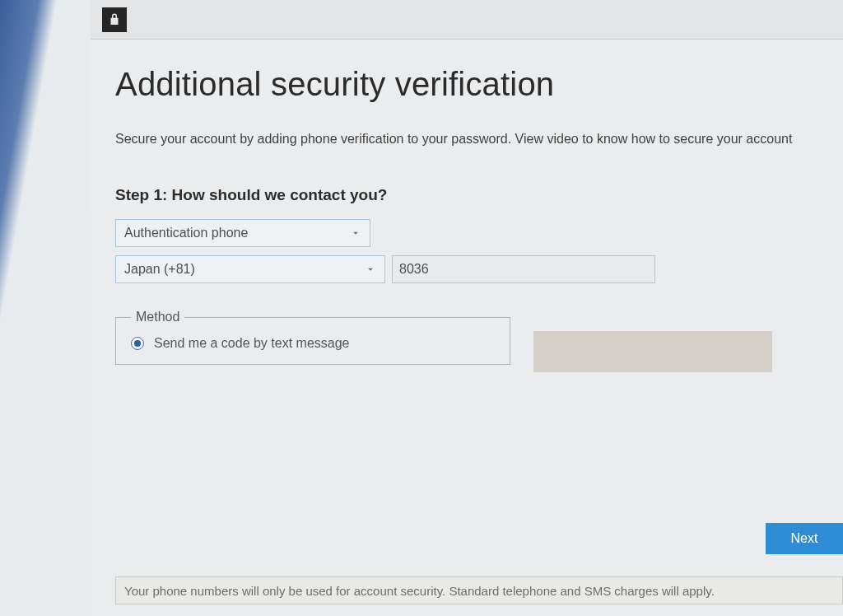 The image size is (843, 616). Describe the element at coordinates (804, 539) in the screenshot. I see `next-button: Next` at that location.